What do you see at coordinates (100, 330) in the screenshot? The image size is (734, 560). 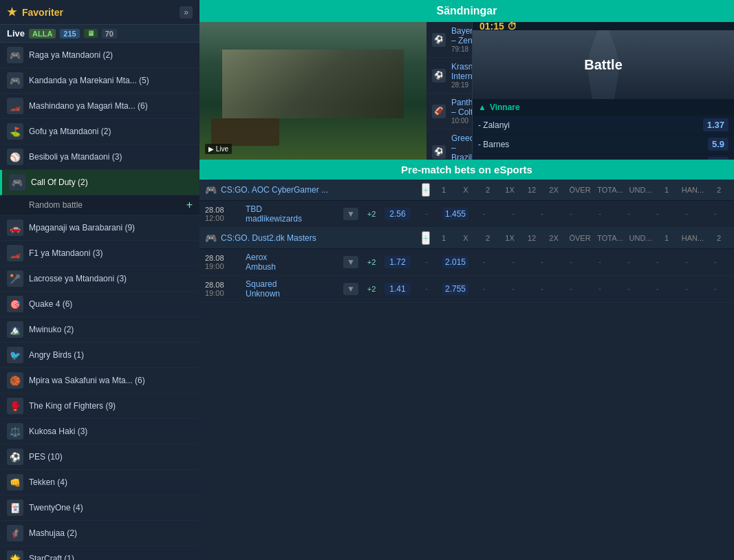 I see `sidebar-item-mwinuko: 🏔️ Mwinuko (2)` at bounding box center [100, 330].